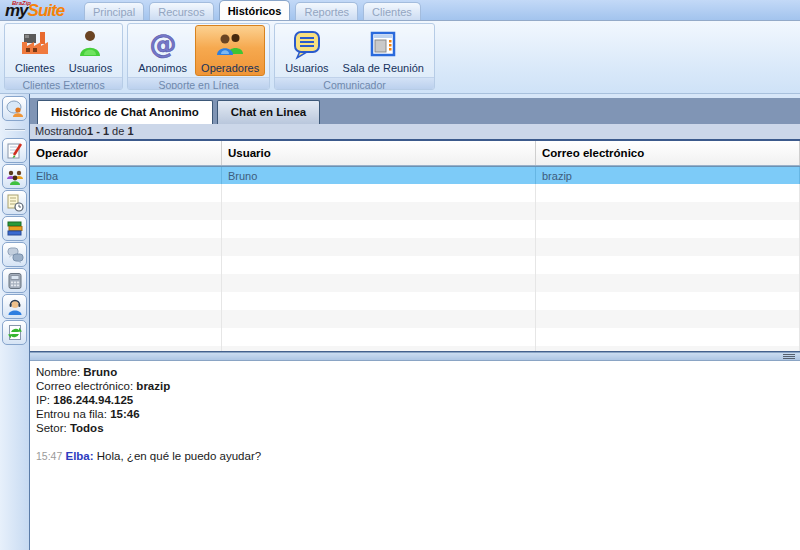  I want to click on operadores-button-label: Operadores, so click(230, 68).